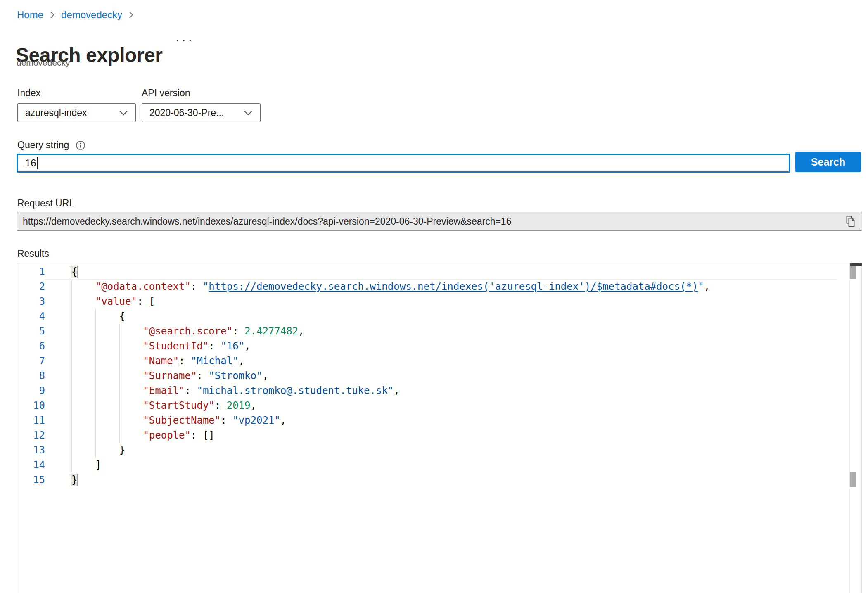 This screenshot has width=868, height=593. Describe the element at coordinates (31, 301) in the screenshot. I see `line-number: 3` at that location.